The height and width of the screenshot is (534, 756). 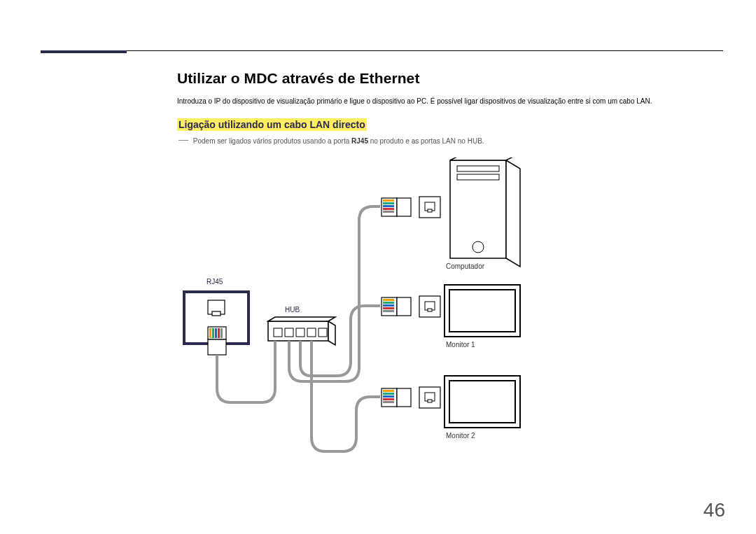 I want to click on monitor2-icon, so click(x=482, y=402).